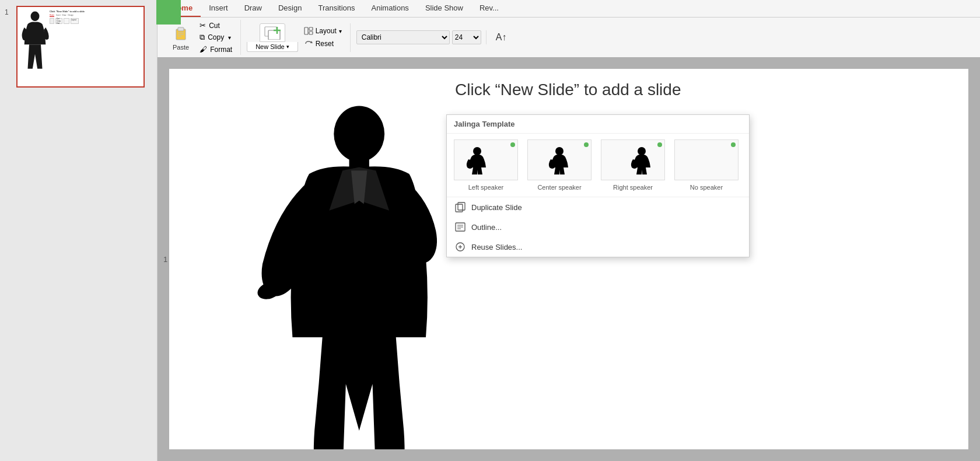 The height and width of the screenshot is (461, 980). I want to click on reuse-label: Reuse Slides..., so click(497, 247).